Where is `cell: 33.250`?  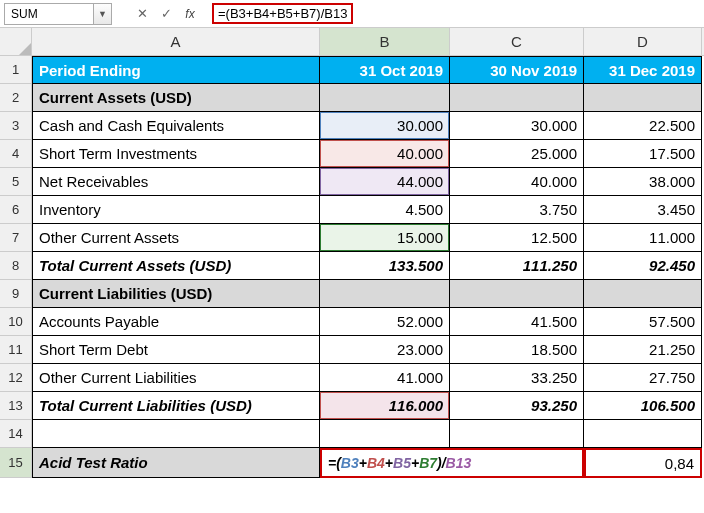
cell: 33.250 is located at coordinates (517, 378).